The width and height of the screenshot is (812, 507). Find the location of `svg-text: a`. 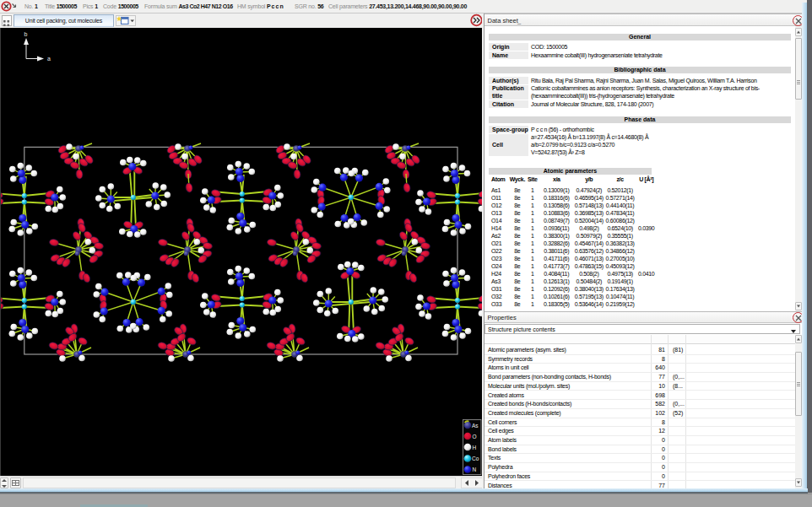

svg-text: a is located at coordinates (49, 59).